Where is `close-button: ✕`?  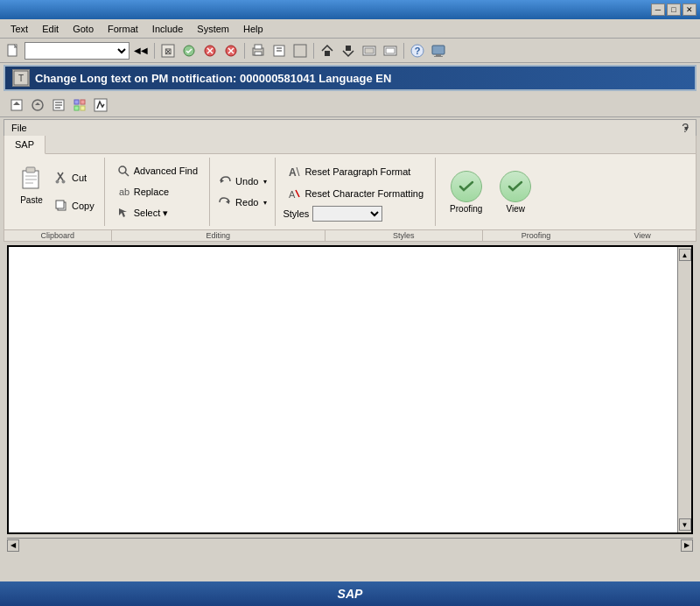
close-button: ✕ is located at coordinates (690, 10).